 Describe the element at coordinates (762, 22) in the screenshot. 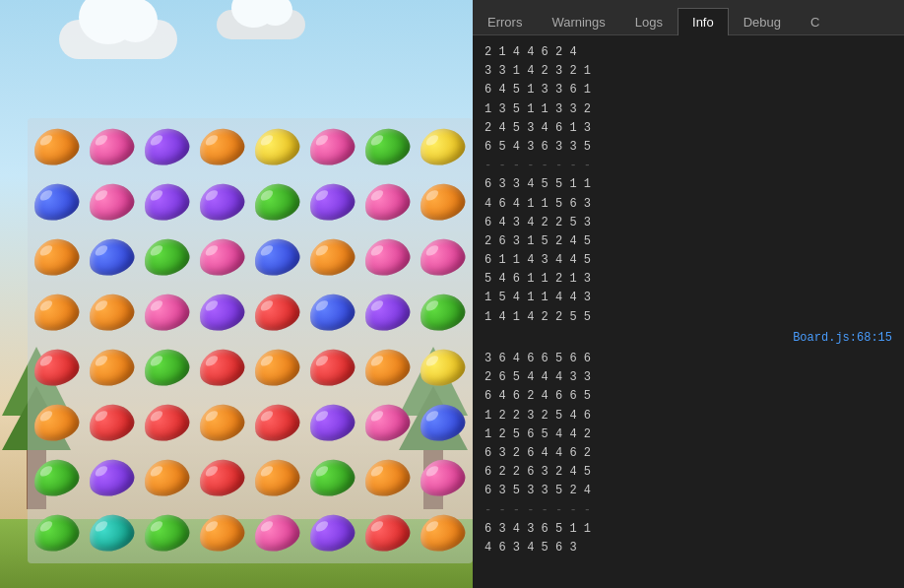

I see `tab-debug: Debug` at that location.